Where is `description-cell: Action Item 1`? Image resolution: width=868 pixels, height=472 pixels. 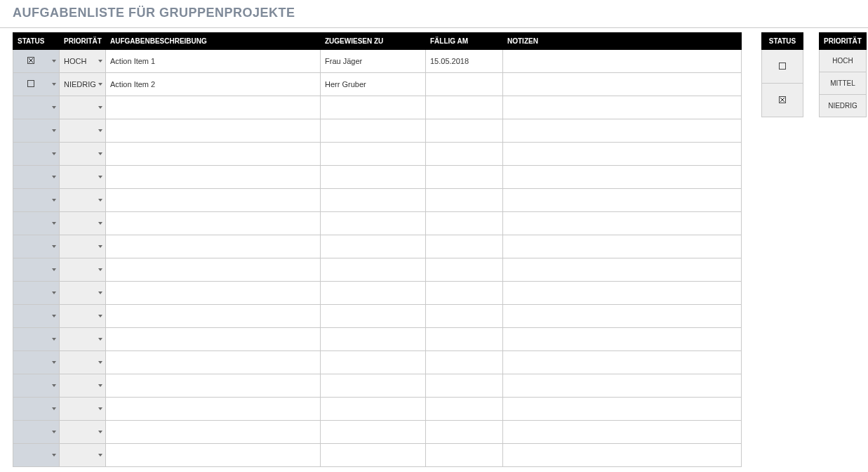 description-cell: Action Item 1 is located at coordinates (213, 62).